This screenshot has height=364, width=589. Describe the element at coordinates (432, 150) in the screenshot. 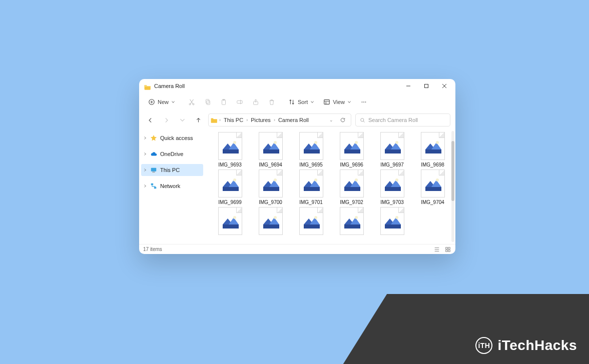

I see `file-item: IMG_9698` at that location.